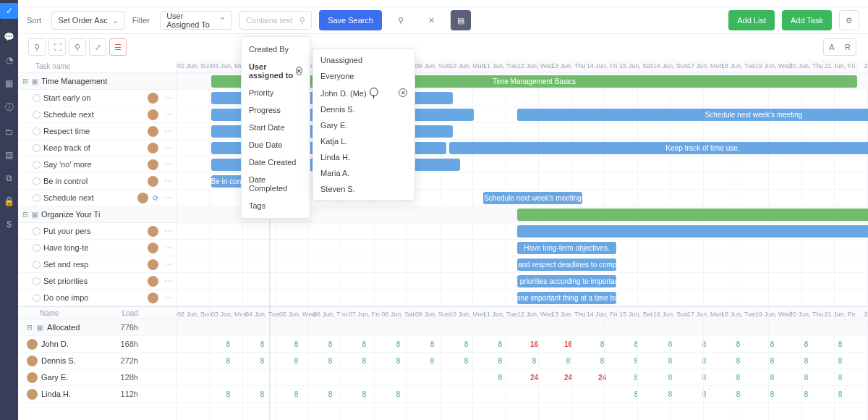  I want to click on nav-clock-icon: ◔, so click(9, 60).